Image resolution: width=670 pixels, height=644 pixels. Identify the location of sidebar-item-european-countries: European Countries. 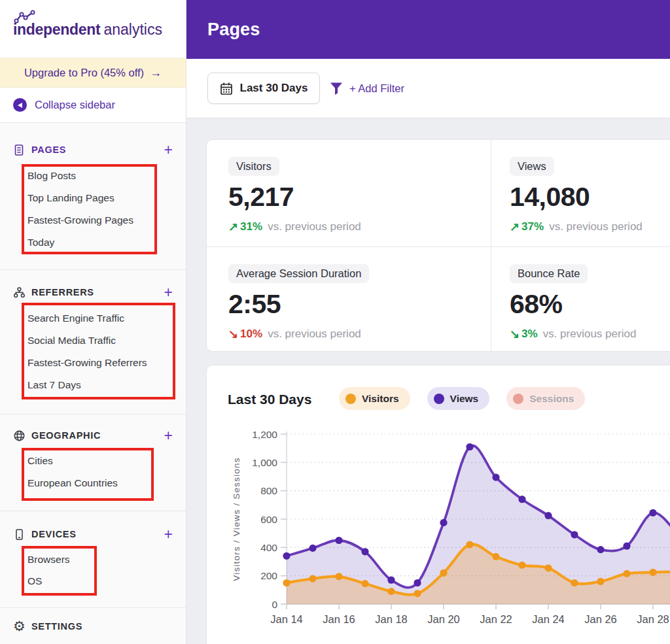
(73, 483).